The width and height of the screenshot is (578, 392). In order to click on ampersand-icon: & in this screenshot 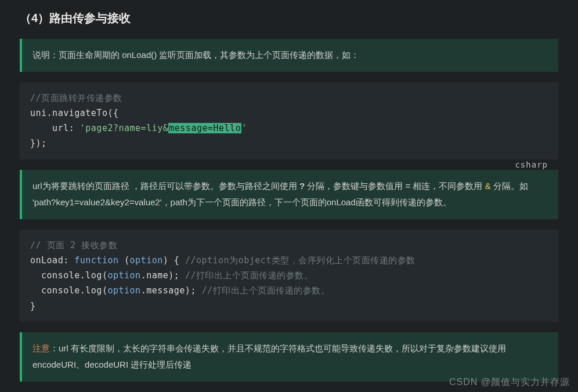, I will do `click(488, 186)`.